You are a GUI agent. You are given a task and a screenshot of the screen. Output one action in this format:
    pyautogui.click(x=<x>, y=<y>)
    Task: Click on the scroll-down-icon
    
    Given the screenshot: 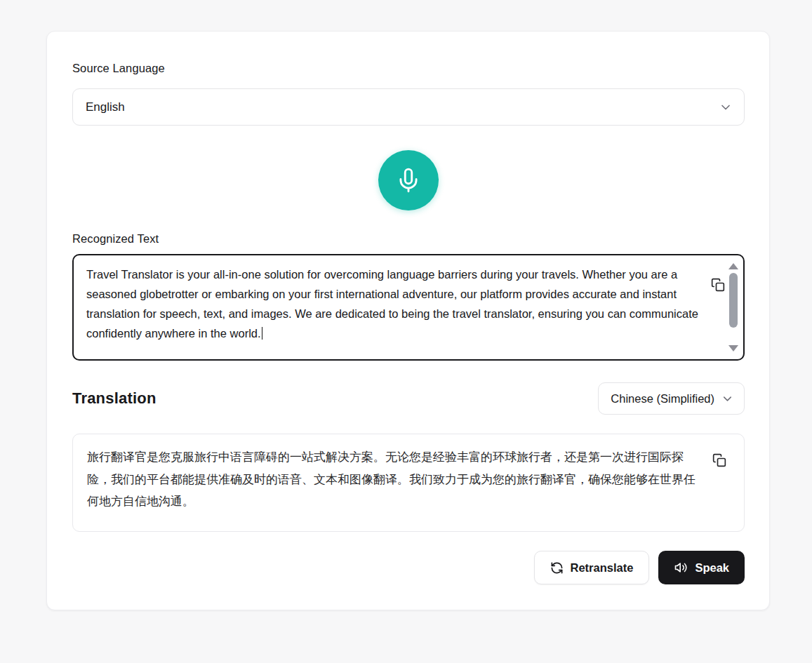 What is the action you would take?
    pyautogui.click(x=733, y=348)
    